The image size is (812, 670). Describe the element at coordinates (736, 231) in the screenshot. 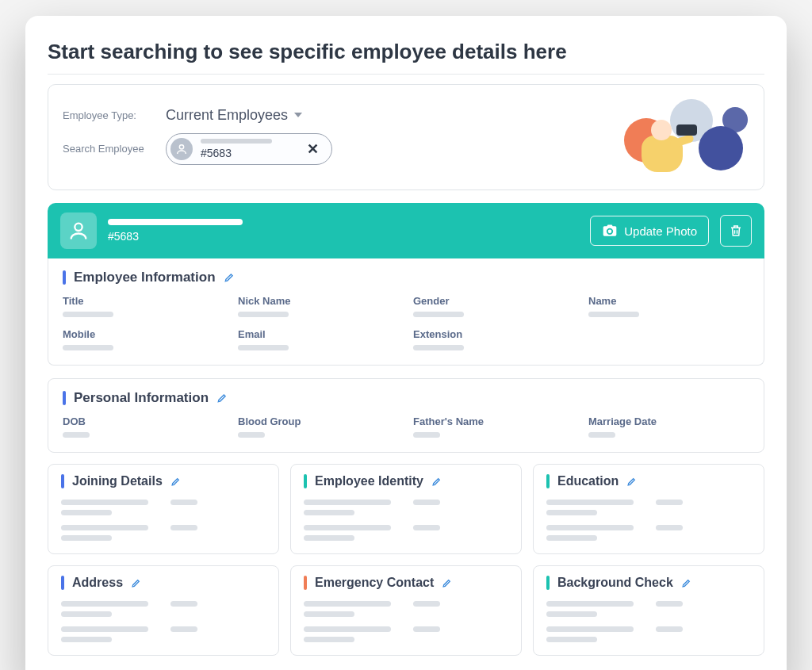

I see `delete-button` at that location.